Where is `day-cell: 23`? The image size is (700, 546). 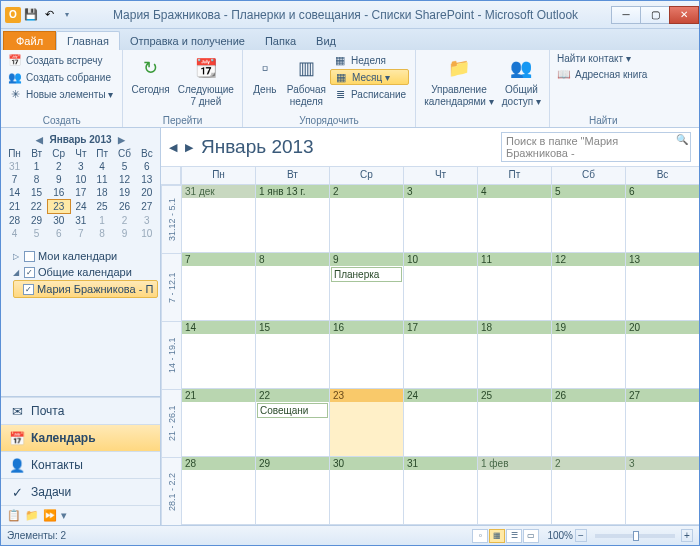 day-cell: 23 is located at coordinates (366, 423).